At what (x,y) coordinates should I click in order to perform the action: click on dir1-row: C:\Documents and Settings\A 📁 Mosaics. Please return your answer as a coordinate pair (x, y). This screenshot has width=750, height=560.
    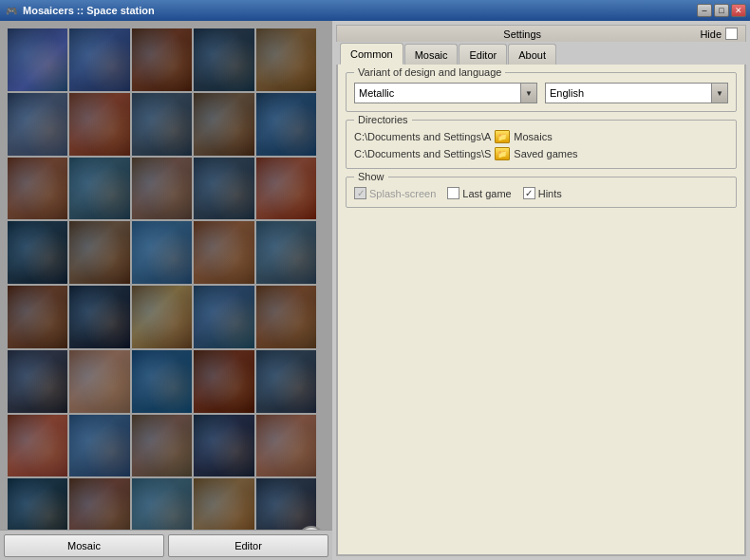
    Looking at the image, I should click on (541, 137).